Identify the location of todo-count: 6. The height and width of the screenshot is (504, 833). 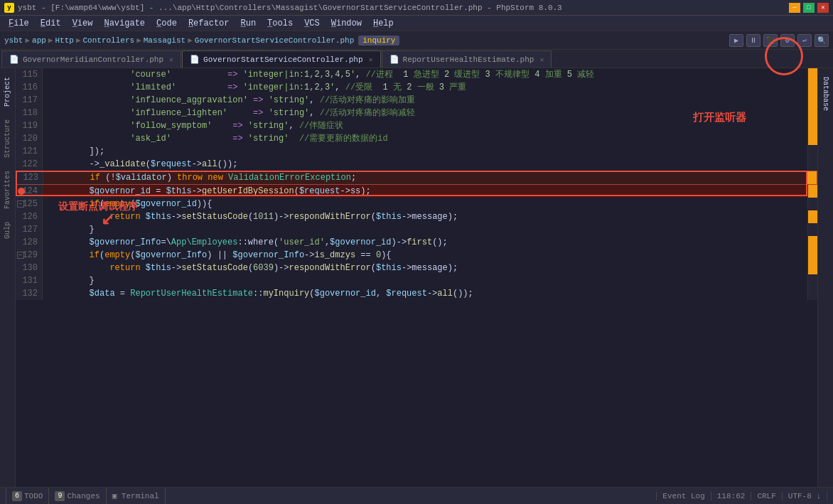
(17, 496).